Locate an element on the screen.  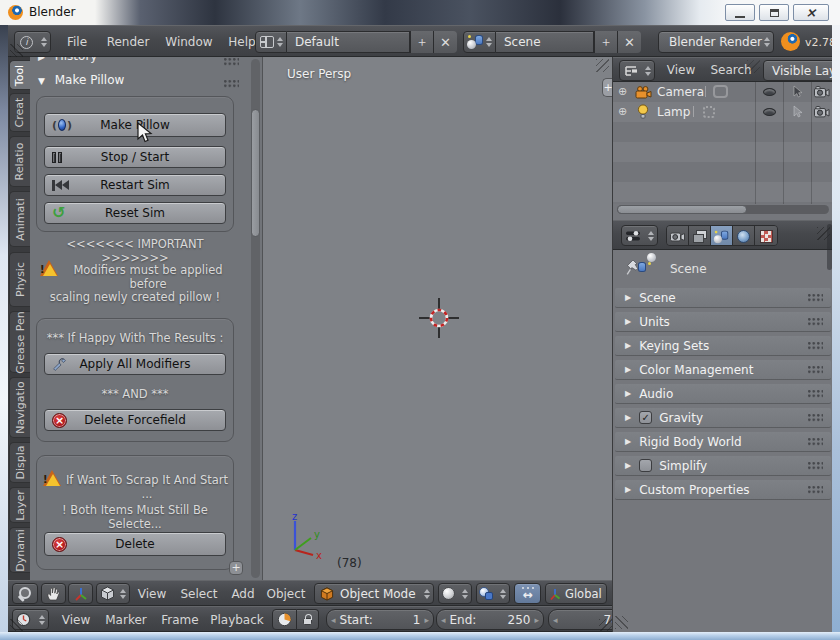
manipulator-axis-button is located at coordinates (80, 594).